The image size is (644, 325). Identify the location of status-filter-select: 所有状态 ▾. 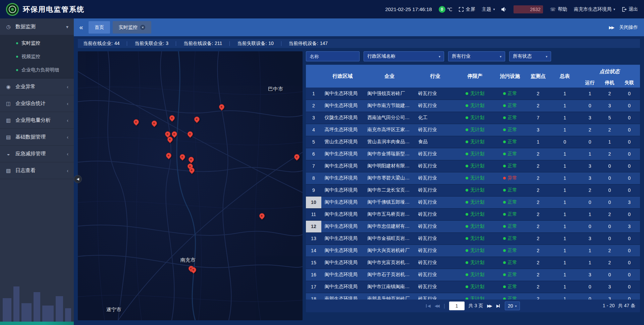
(530, 56).